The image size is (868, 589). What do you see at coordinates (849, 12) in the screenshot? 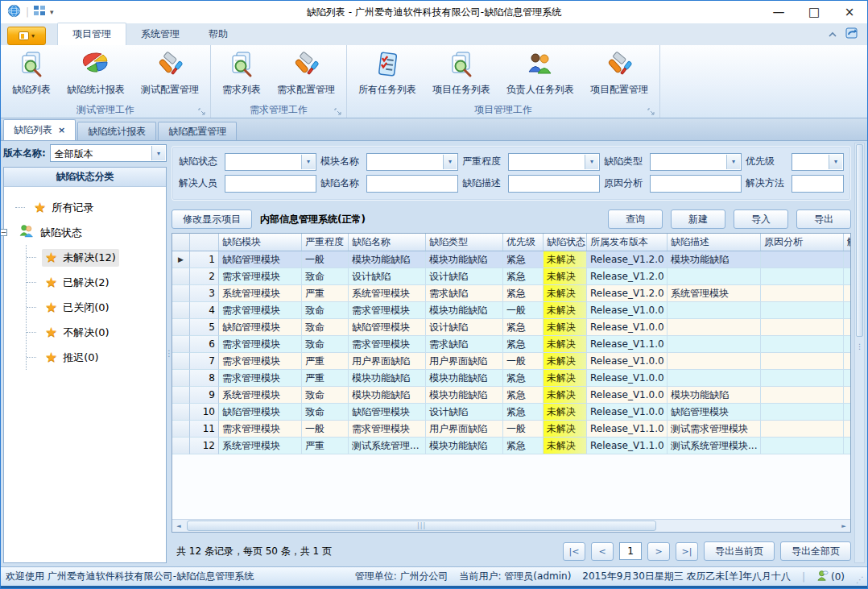
I see `close-button: ×` at bounding box center [849, 12].